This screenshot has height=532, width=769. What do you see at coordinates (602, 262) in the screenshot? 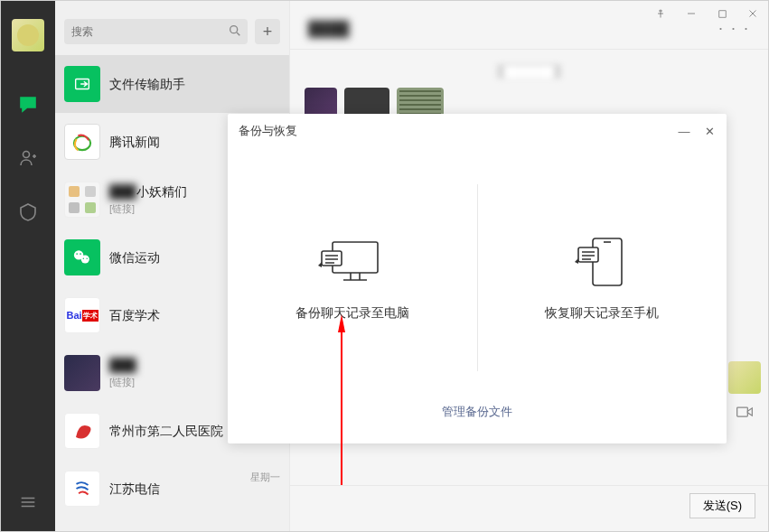
I see `phone-icon` at bounding box center [602, 262].